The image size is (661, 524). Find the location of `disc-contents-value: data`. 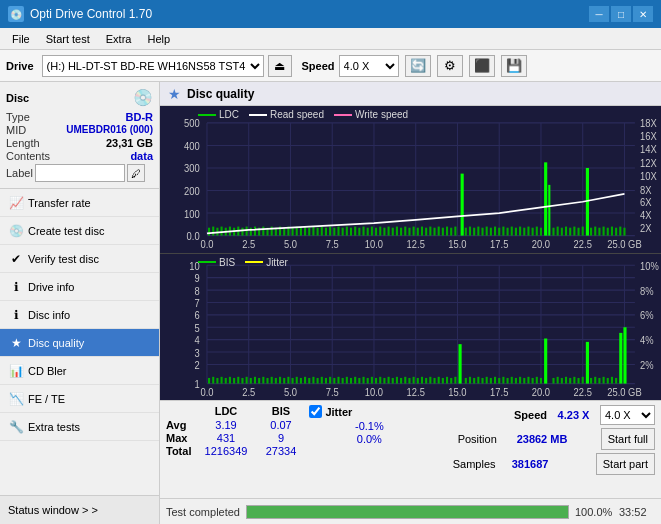

disc-contents-value: data is located at coordinates (142, 156).